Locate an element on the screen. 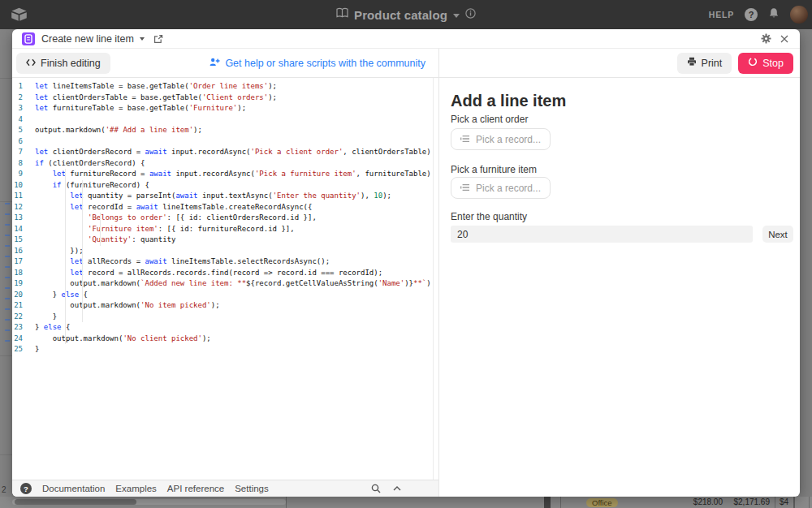 This screenshot has width=812, height=508. line-number: 1 is located at coordinates (24, 87).